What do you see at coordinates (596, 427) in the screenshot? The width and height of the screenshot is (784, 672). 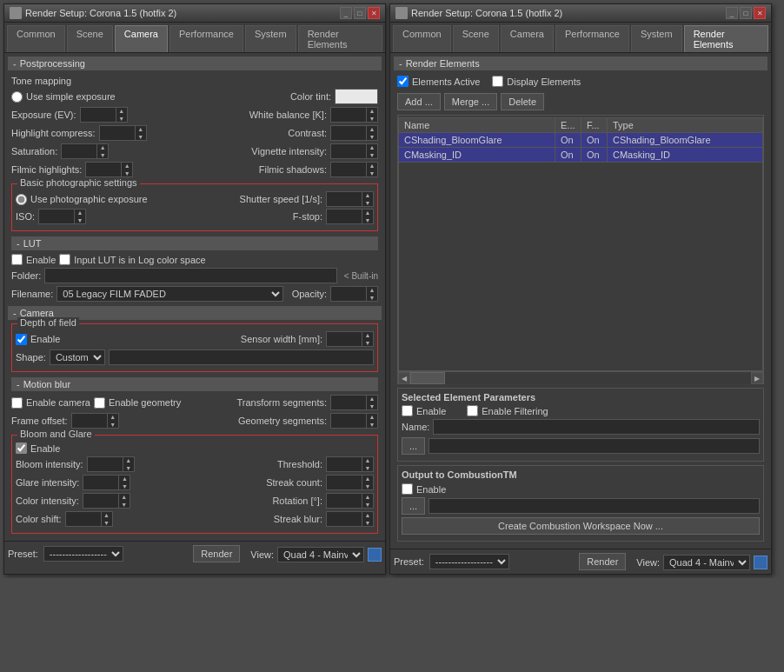 I see `selected-name-input` at bounding box center [596, 427].